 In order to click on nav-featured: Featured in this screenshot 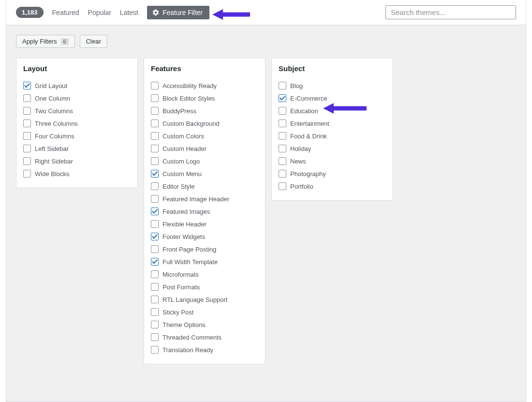, I will do `click(66, 13)`.